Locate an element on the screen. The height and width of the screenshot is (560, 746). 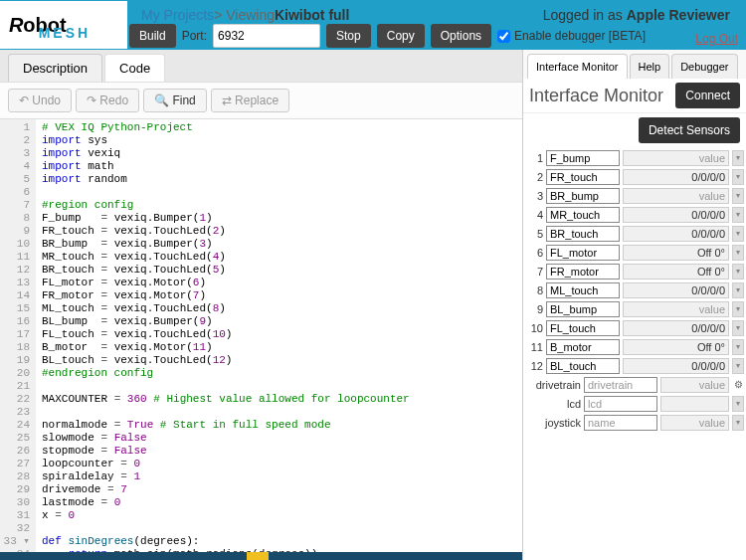
code-line: BR_bump = vexiq.Bumper(3) is located at coordinates (282, 245).